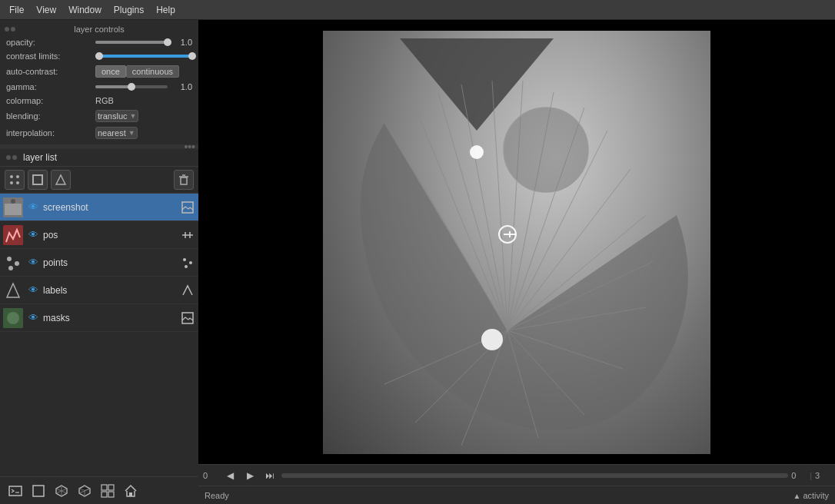 This screenshot has width=835, height=504. What do you see at coordinates (117, 133) in the screenshot?
I see `interpolation-select: nearest ▼` at bounding box center [117, 133].